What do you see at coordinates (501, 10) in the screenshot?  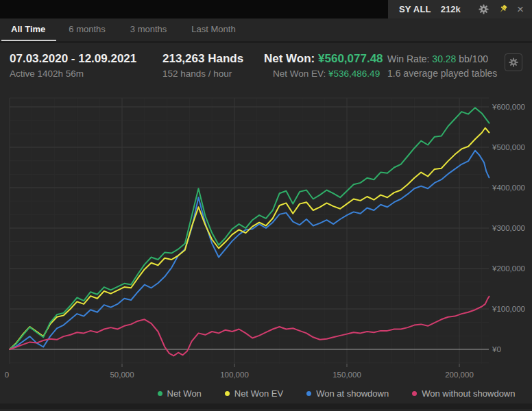 I see `titlebar-icon-group: ×` at bounding box center [501, 10].